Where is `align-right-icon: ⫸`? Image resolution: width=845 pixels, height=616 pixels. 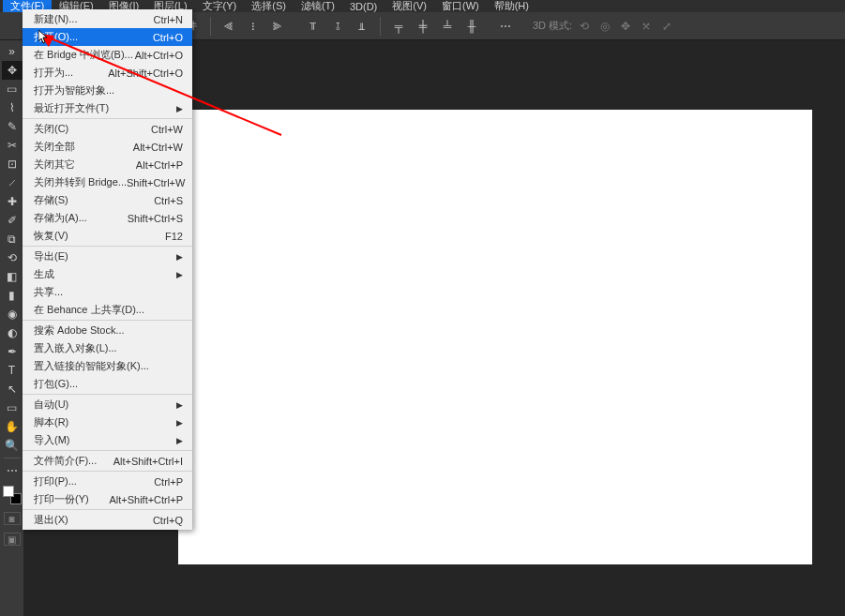 align-right-icon: ⫸ is located at coordinates (278, 26).